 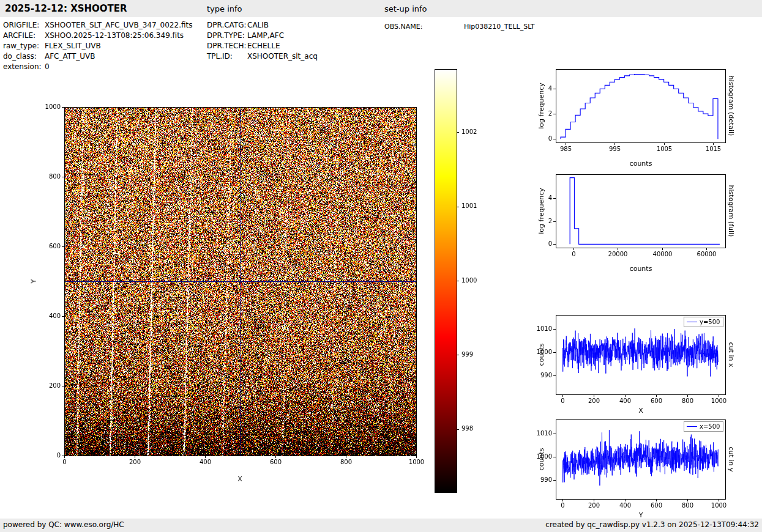 What do you see at coordinates (541, 355) in the screenshot?
I see `cut-x-y-axis-label: counts` at bounding box center [541, 355].